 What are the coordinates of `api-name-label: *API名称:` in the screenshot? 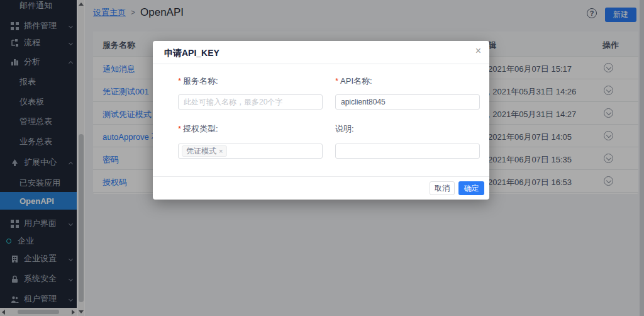 It's located at (353, 81).